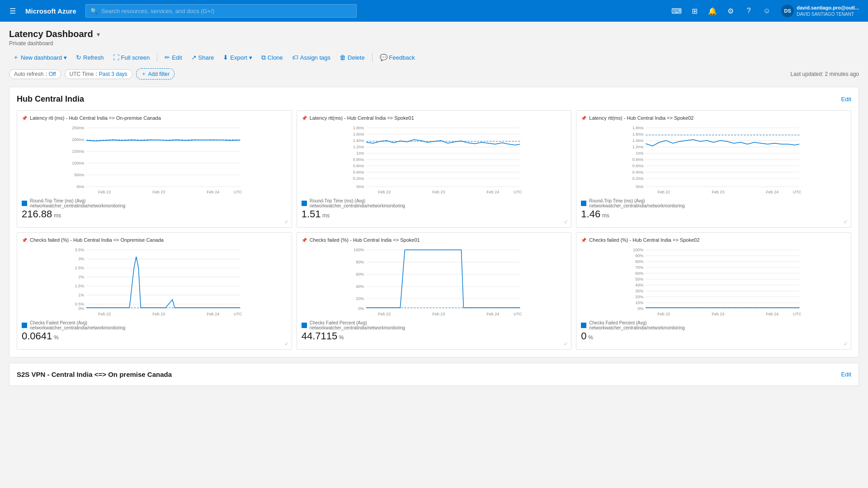  I want to click on chart-area-1: 250ms 200ms 150ms 100ms 50ms 0ms Feb 22 …, so click(155, 160).